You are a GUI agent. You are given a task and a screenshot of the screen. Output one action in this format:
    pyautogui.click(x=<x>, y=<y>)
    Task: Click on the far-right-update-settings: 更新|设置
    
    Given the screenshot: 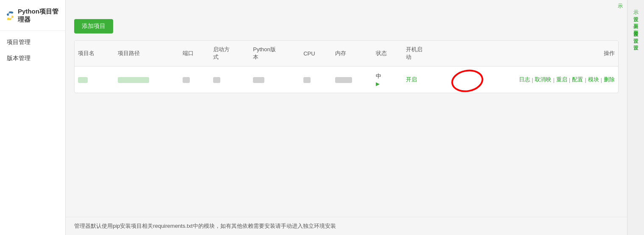 What is the action you would take?
    pyautogui.click(x=636, y=27)
    